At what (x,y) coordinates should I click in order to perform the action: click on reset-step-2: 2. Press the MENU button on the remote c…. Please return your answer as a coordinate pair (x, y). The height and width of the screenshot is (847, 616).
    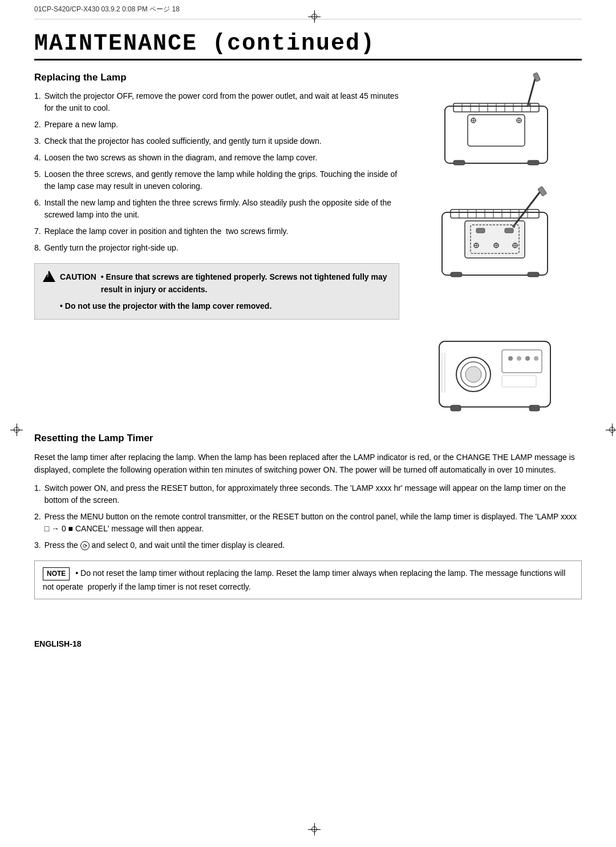
    Looking at the image, I should click on (308, 523).